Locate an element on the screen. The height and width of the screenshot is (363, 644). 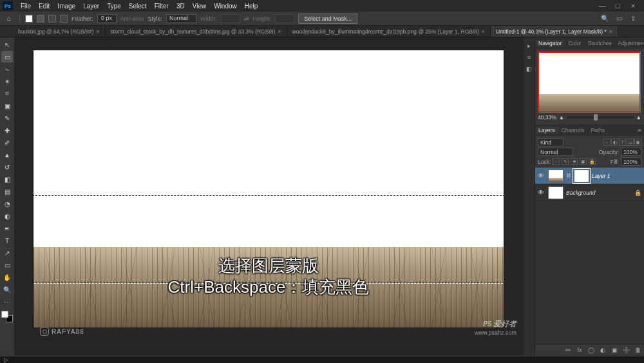
frame-tool: ▣ is located at coordinates (7, 106).